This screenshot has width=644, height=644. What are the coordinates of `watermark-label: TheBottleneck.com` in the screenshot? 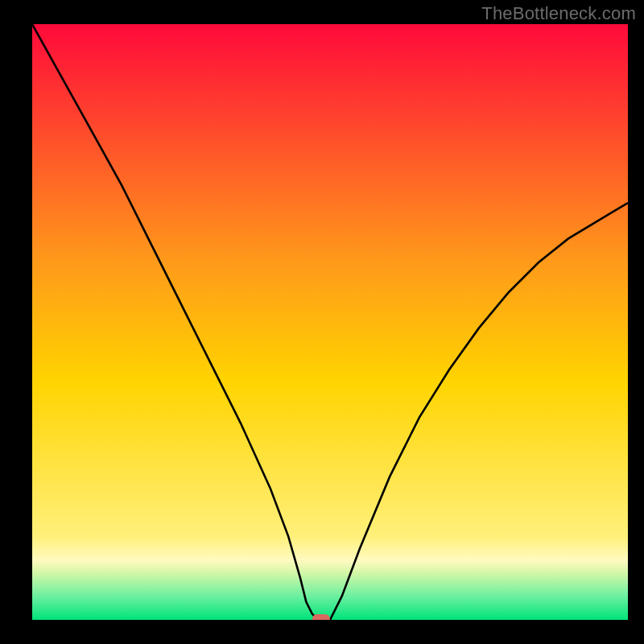 It's located at (559, 14).